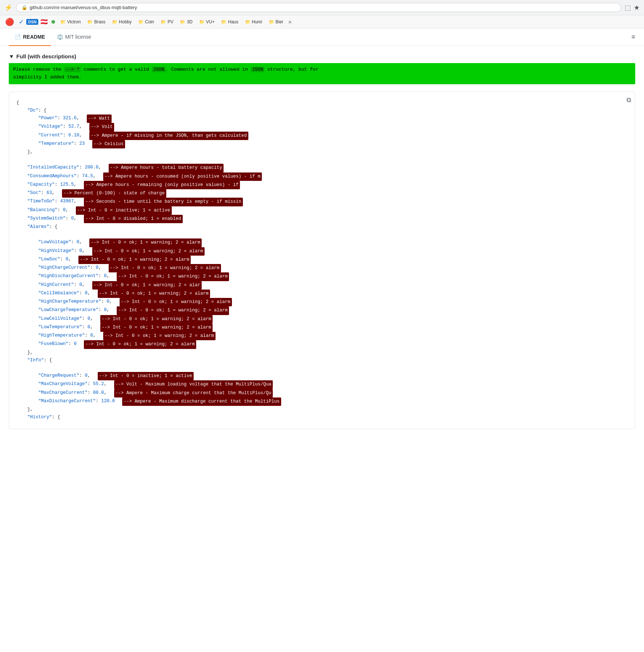  Describe the element at coordinates (186, 22) in the screenshot. I see `bookmark-3d: 📁 3D` at that location.